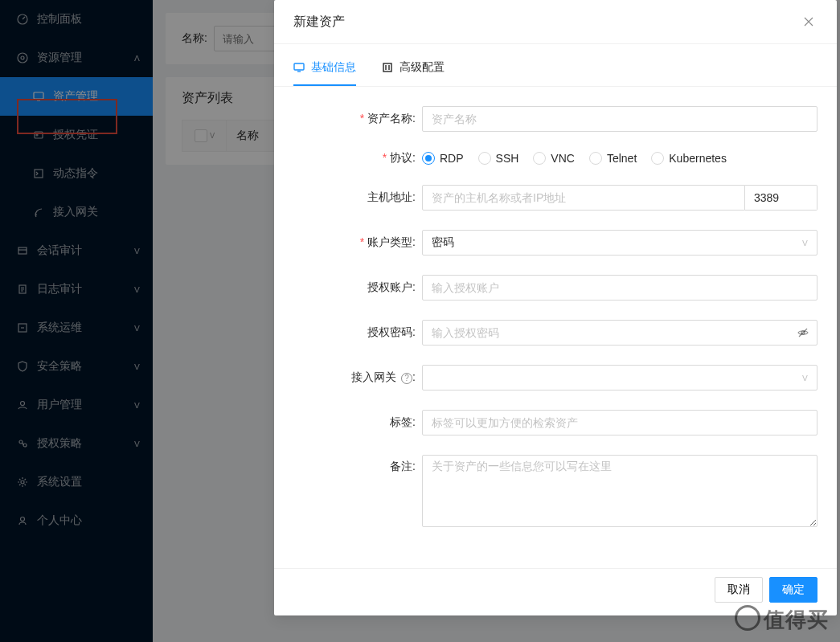 The height and width of the screenshot is (642, 840). What do you see at coordinates (793, 590) in the screenshot?
I see `ok-button: 确定` at bounding box center [793, 590].